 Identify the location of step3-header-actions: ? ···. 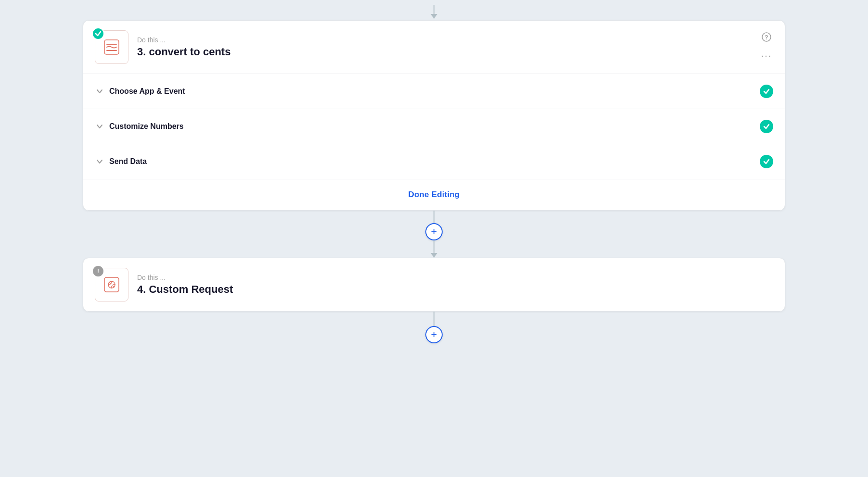
(766, 46).